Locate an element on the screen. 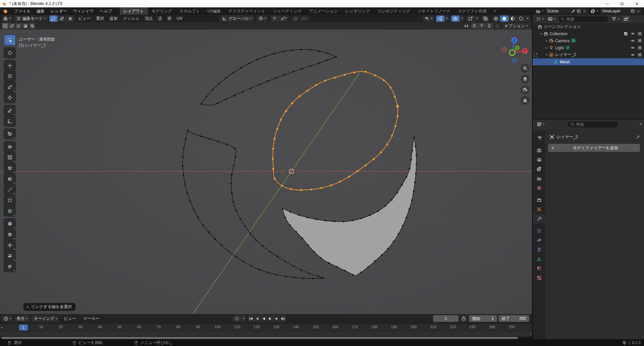  viewlayer-browse-button: ▾ is located at coordinates (594, 11).